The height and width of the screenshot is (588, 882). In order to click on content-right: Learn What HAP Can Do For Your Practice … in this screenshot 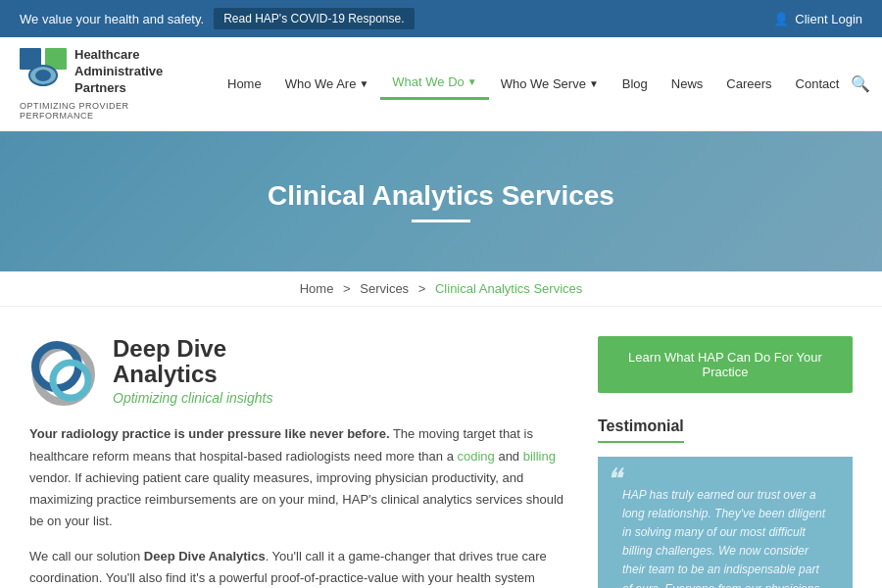, I will do `click(725, 463)`.